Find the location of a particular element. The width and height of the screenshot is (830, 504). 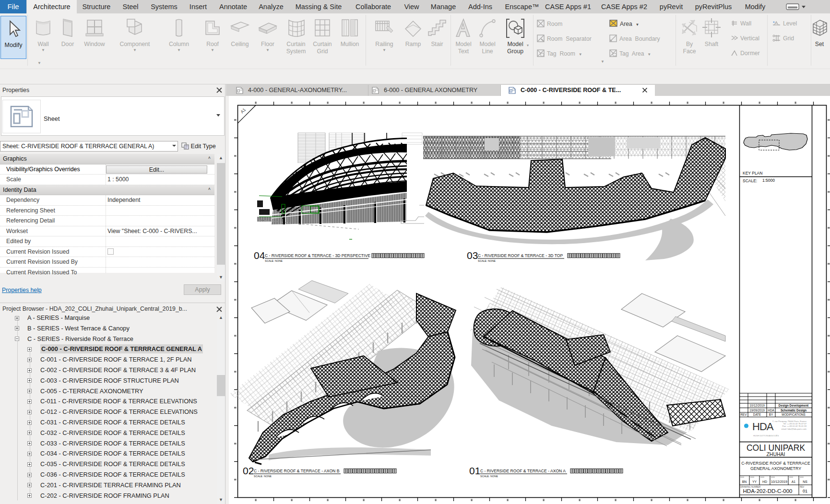

svg-text: YY is located at coordinates (755, 481).